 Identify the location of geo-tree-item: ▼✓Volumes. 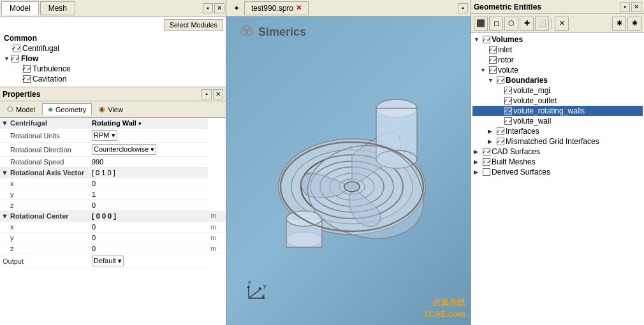
(557, 40).